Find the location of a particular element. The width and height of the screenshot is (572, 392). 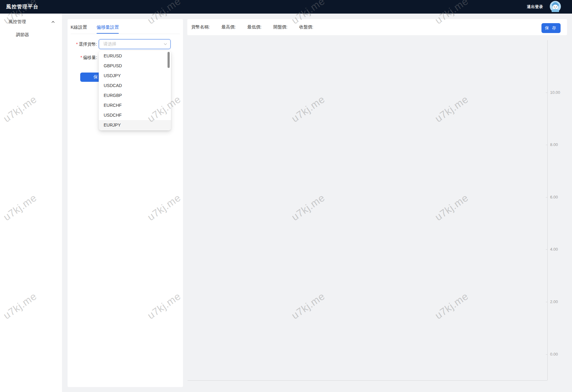

chevron-up-icon is located at coordinates (53, 22).